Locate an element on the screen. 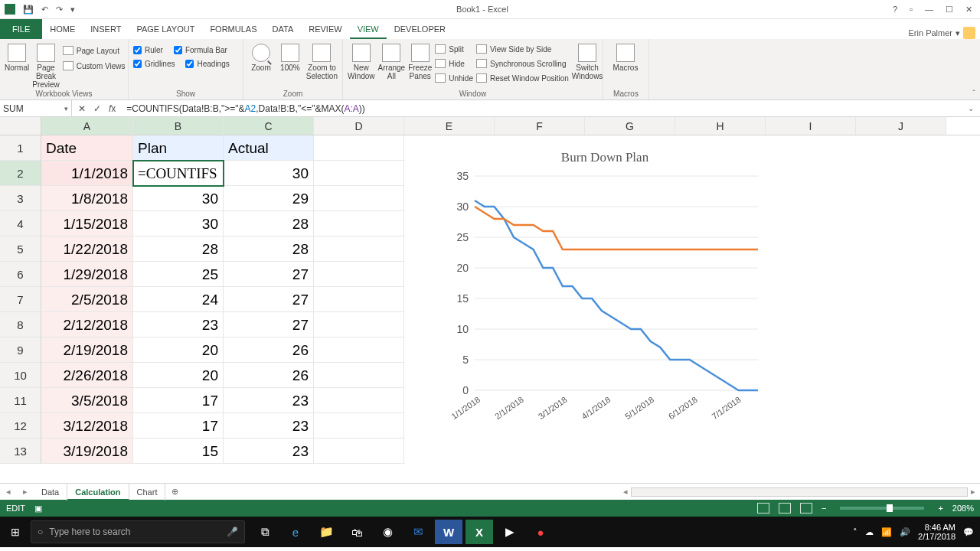  row-header: 10 is located at coordinates (21, 375).